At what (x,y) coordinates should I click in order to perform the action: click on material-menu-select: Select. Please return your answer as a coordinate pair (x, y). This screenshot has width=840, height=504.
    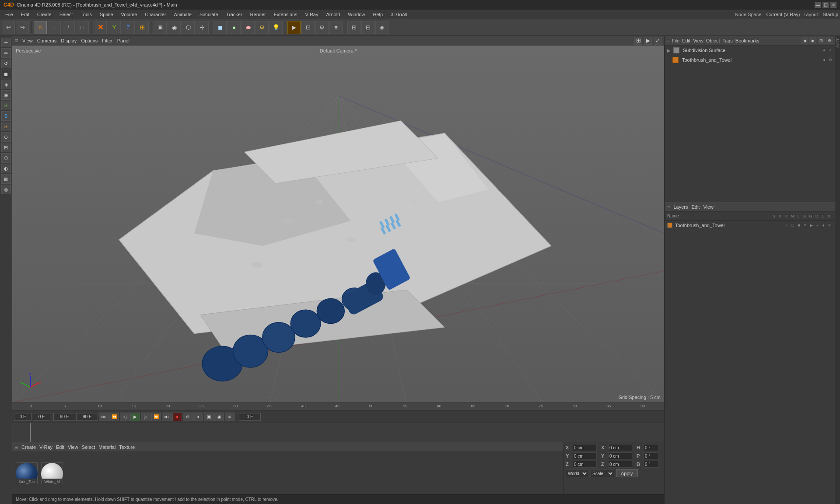
    Looking at the image, I should click on (88, 447).